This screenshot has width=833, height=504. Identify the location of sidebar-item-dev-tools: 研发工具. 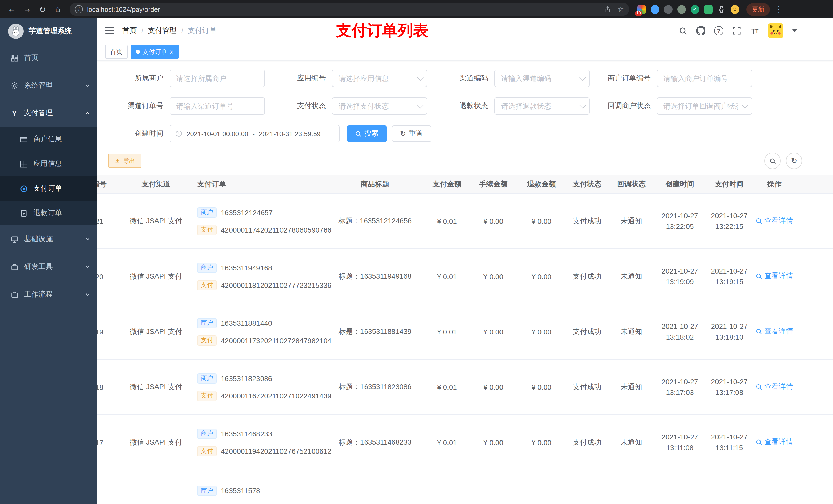
(49, 267).